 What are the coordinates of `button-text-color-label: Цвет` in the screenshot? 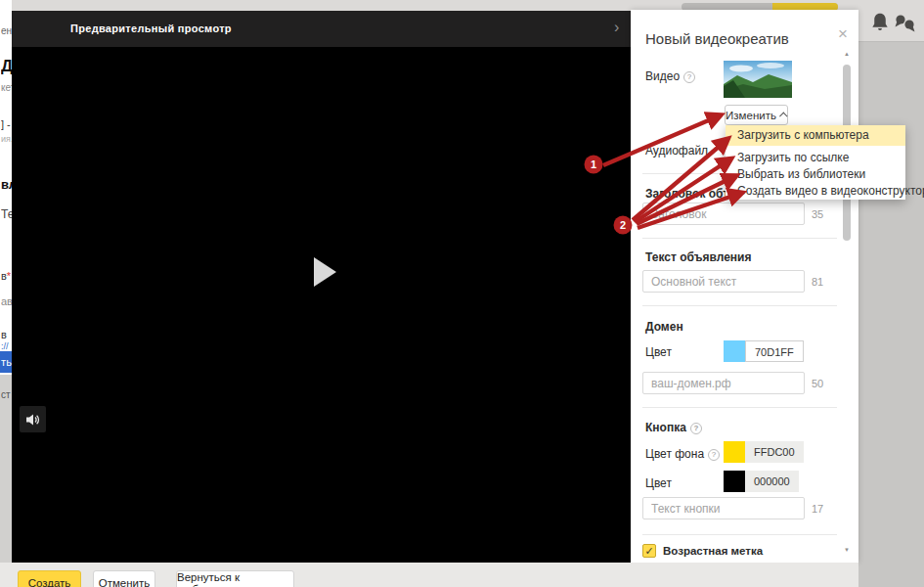 It's located at (659, 483).